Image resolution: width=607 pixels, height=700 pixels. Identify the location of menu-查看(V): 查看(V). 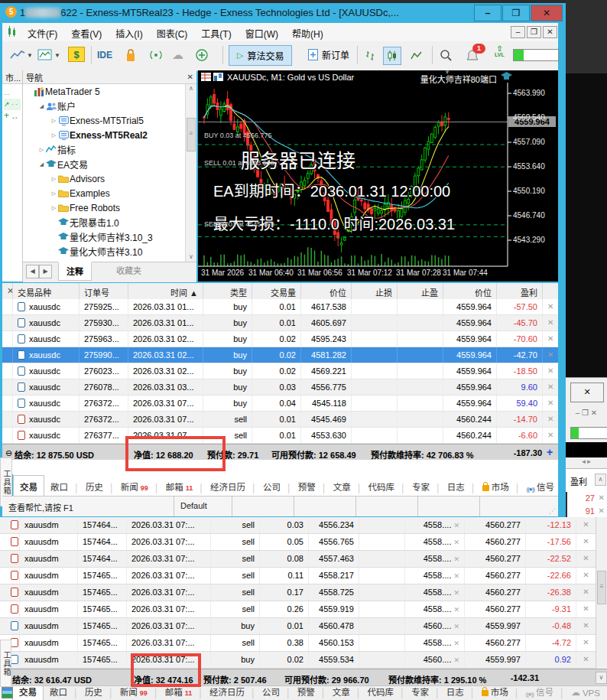
(86, 31).